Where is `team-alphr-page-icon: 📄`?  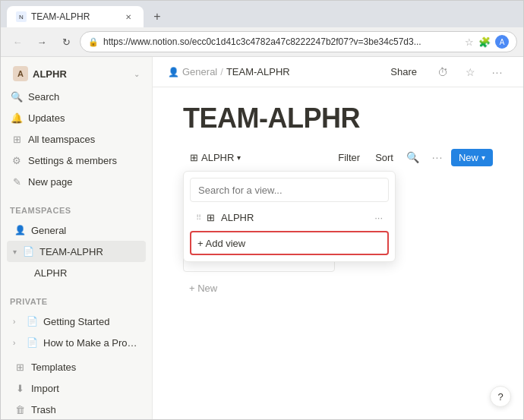
team-alphr-page-icon: 📄 is located at coordinates (28, 251).